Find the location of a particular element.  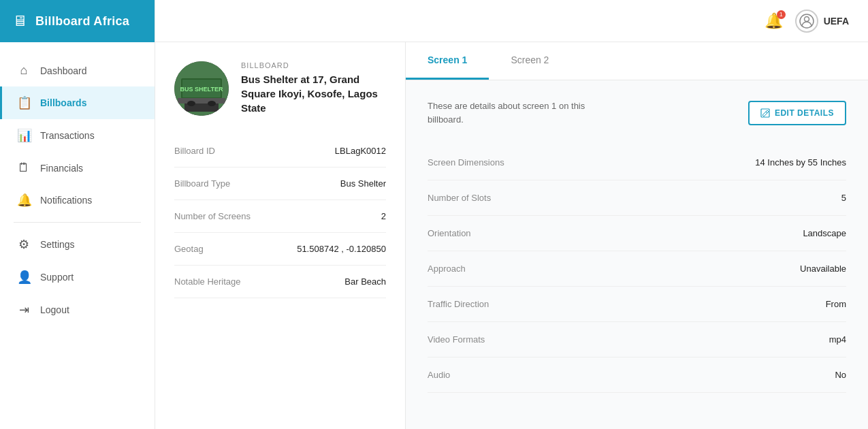

screen-detail-orientation: Orientation Landscape is located at coordinates (637, 234).